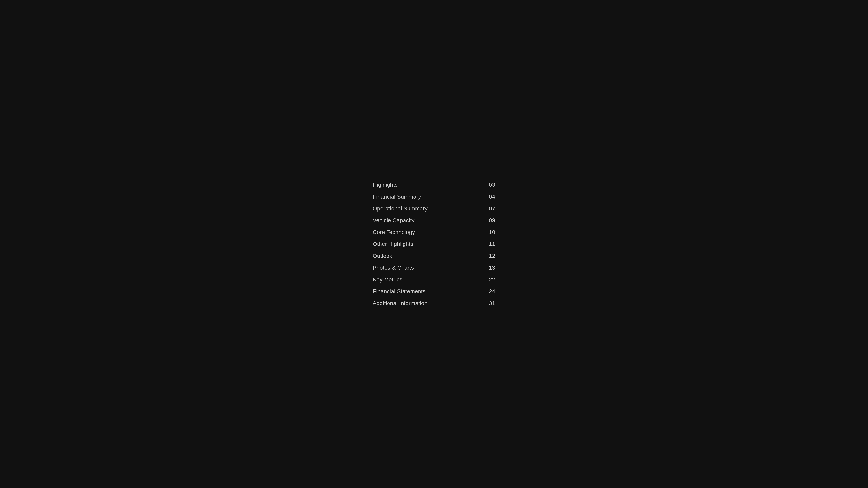 This screenshot has height=488, width=868. I want to click on toc-label: Key Metrics, so click(388, 280).